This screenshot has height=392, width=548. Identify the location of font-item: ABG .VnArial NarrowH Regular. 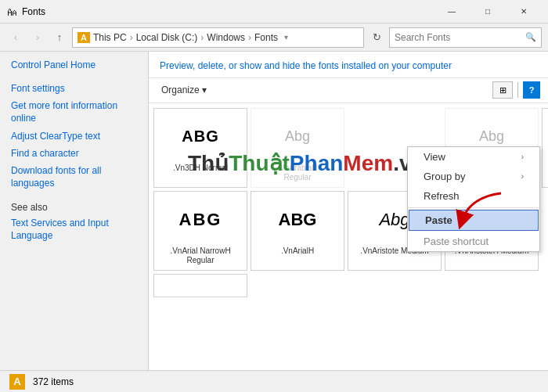
(200, 231).